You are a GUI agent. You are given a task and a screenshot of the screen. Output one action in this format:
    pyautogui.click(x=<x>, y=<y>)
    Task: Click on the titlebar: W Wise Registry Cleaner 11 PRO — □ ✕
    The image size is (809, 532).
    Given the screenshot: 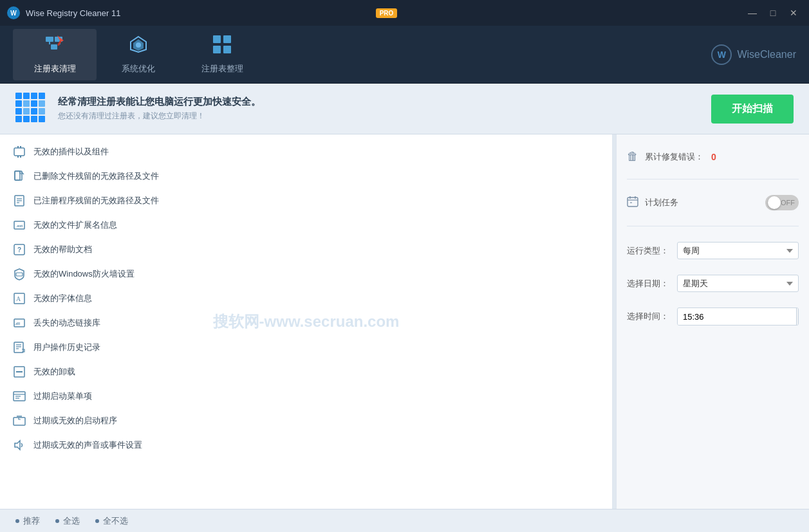 What is the action you would take?
    pyautogui.click(x=404, y=13)
    